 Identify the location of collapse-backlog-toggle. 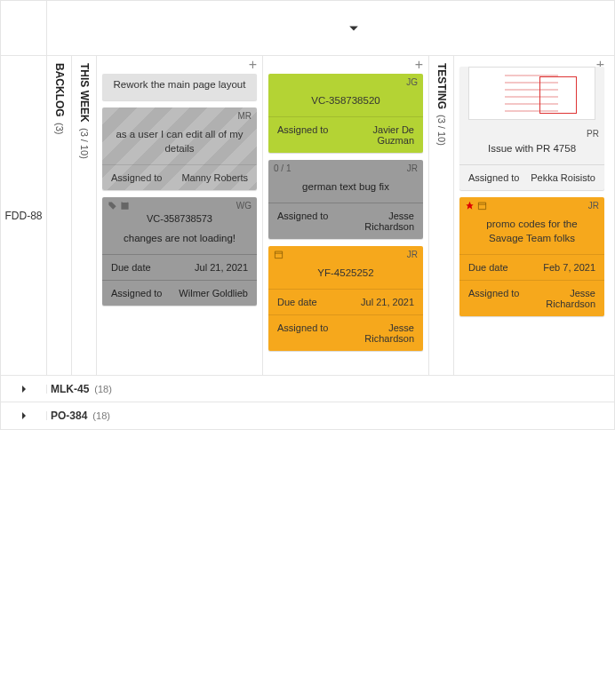
(331, 28).